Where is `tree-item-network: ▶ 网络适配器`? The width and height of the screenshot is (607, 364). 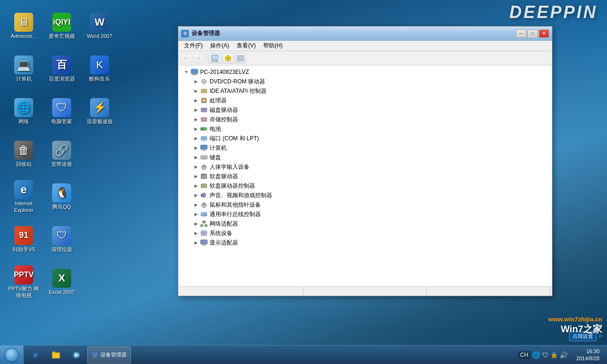 tree-item-network: ▶ 网络适配器 is located at coordinates (365, 224).